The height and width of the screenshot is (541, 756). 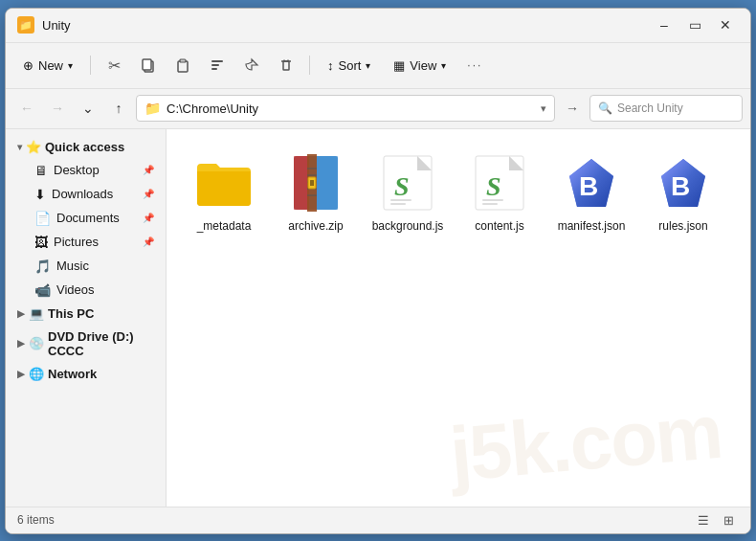 I want to click on rename-button, so click(x=217, y=65).